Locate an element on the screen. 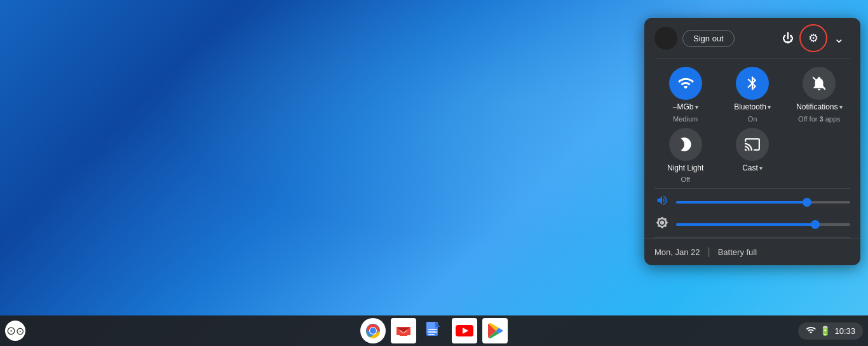 The width and height of the screenshot is (868, 346). bluetooth-label: Bluetooth is located at coordinates (750, 107).